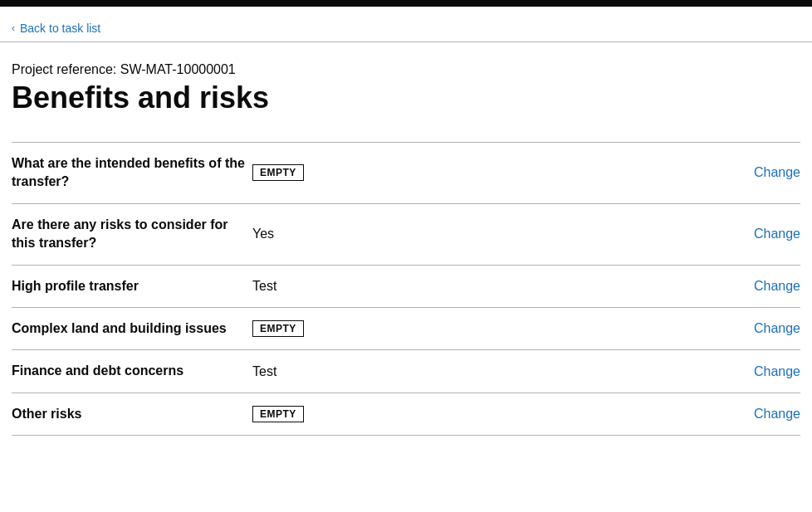 This screenshot has width=812, height=512. Describe the element at coordinates (777, 413) in the screenshot. I see `change-other-risks-link: Change` at that location.